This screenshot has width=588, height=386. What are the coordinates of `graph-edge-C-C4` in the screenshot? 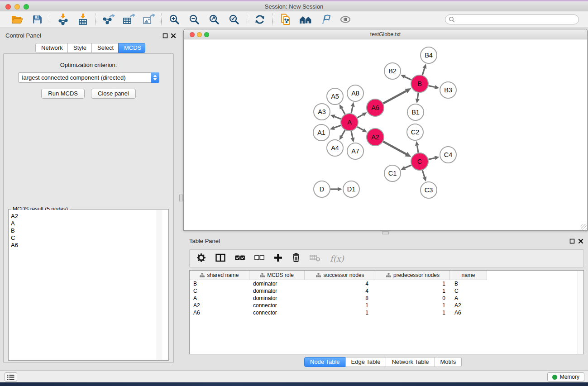 It's located at (431, 158).